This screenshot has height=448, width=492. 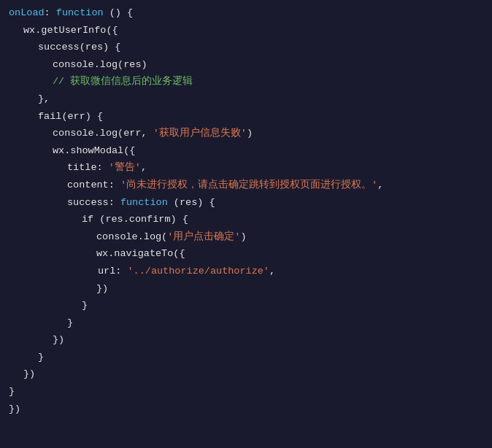 I want to click on string-content: '尚未进行授权，请点击确定跳转到授权页面进行授权。', so click(x=249, y=185).